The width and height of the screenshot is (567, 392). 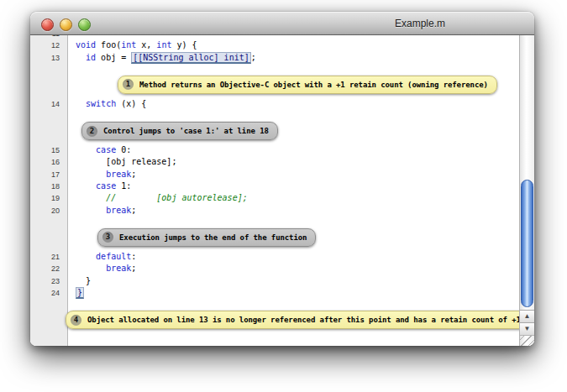 What do you see at coordinates (294, 104) in the screenshot?
I see `code-text: switch (x) {` at bounding box center [294, 104].